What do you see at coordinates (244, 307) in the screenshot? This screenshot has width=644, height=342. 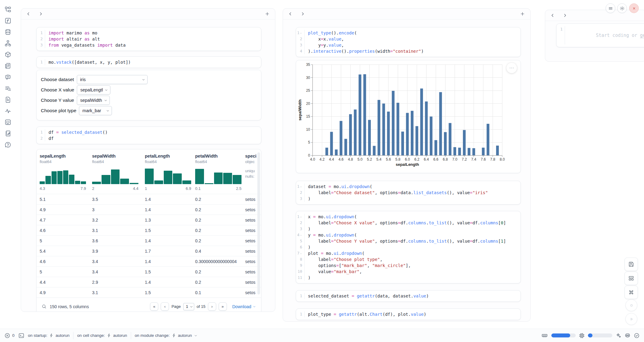 I see `download-button: Download` at bounding box center [244, 307].